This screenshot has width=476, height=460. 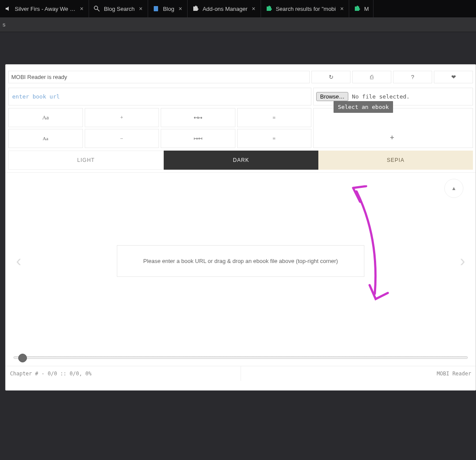 I want to click on reload-button: ↻, so click(x=331, y=77).